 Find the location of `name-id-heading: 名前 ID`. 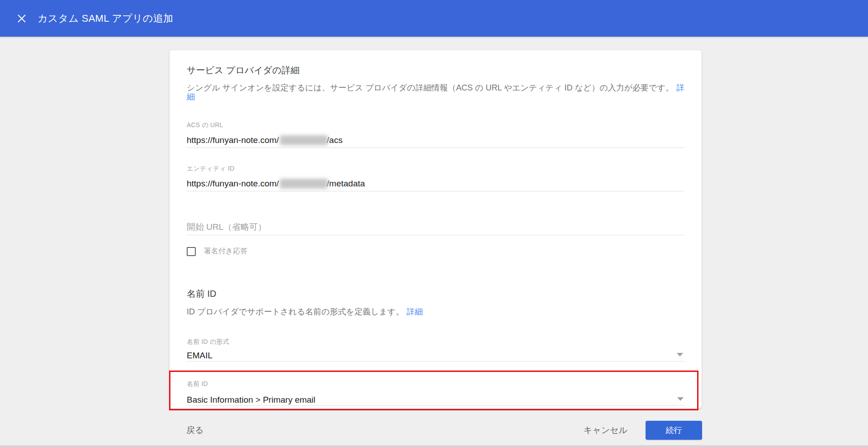

name-id-heading: 名前 ID is located at coordinates (436, 294).